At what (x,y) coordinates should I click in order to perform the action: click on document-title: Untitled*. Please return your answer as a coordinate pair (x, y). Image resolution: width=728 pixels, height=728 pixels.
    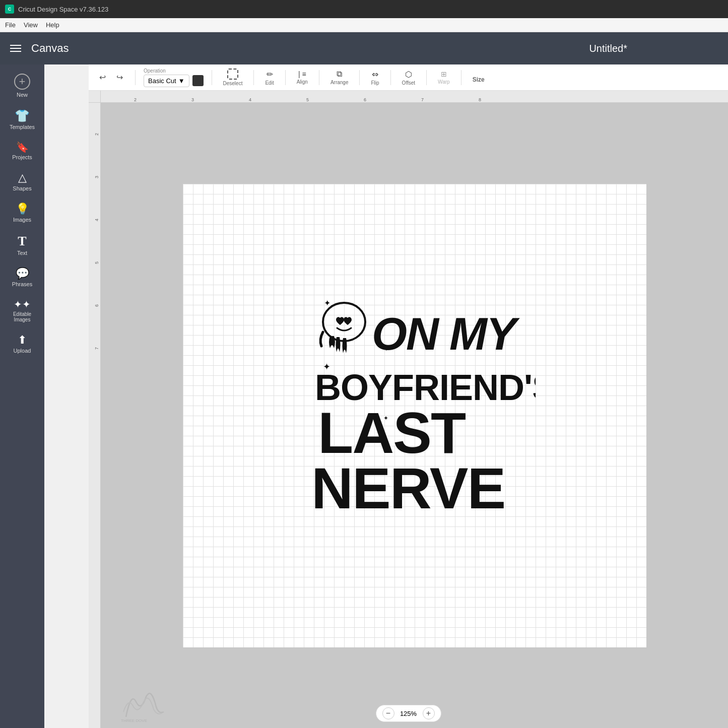
    Looking at the image, I should click on (608, 48).